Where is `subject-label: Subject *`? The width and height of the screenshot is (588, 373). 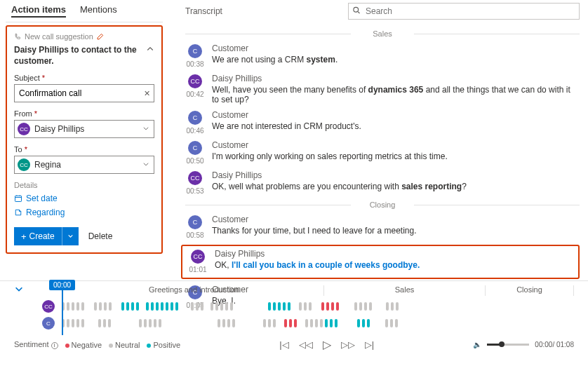 subject-label: Subject * is located at coordinates (84, 78).